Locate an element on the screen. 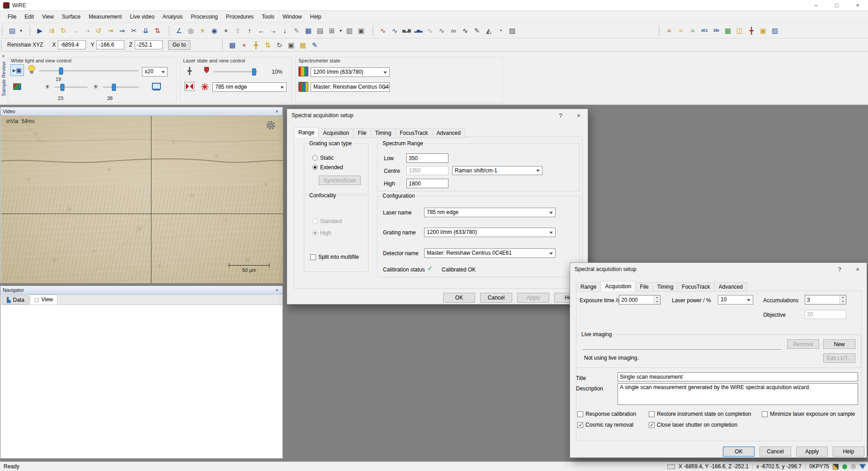 This screenshot has width=868, height=471. navigator-panel-header: Navigator × is located at coordinates (142, 290).